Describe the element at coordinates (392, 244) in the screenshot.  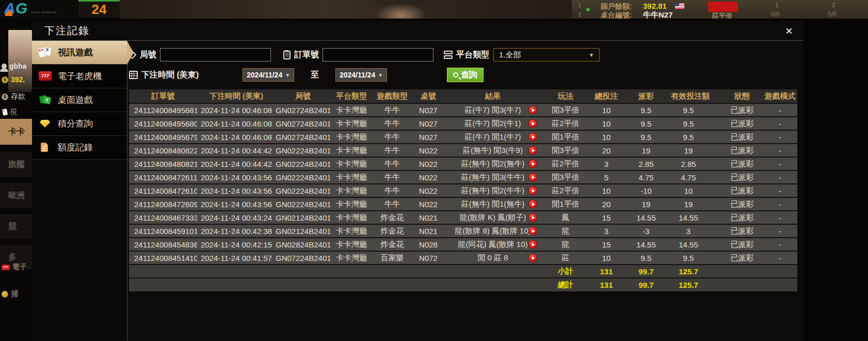
I see `cell-game: 炸金花` at that location.